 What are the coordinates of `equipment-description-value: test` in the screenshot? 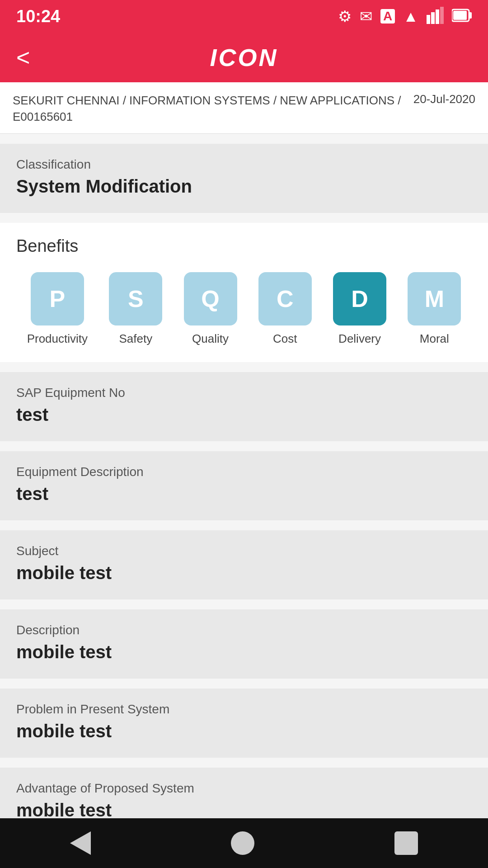 It's located at (244, 494).